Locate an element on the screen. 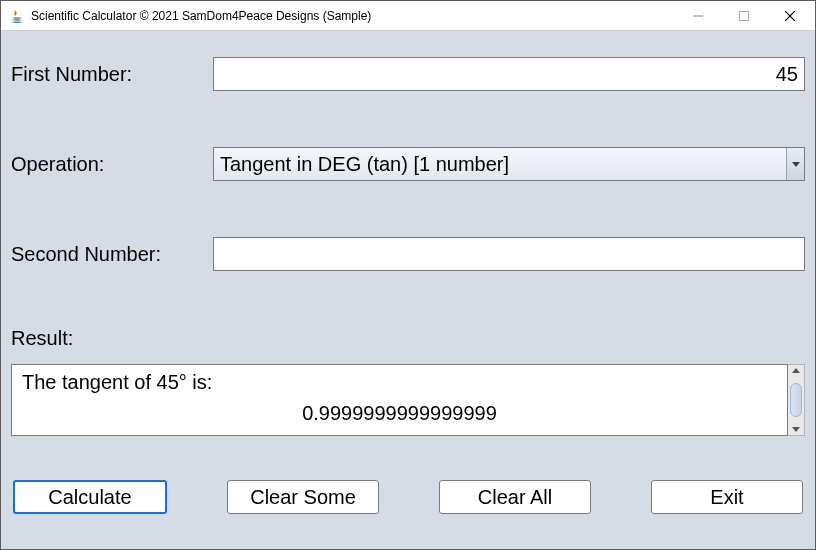  result-text-line1: The tangent of 45° is: is located at coordinates (400, 382).